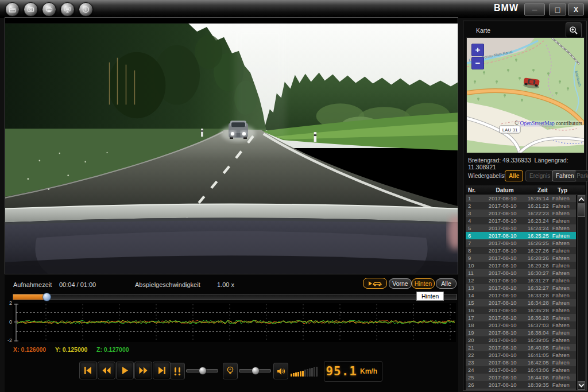 Image resolution: width=588 pixels, height=392 pixels. I want to click on cell-nr: 3, so click(473, 214).